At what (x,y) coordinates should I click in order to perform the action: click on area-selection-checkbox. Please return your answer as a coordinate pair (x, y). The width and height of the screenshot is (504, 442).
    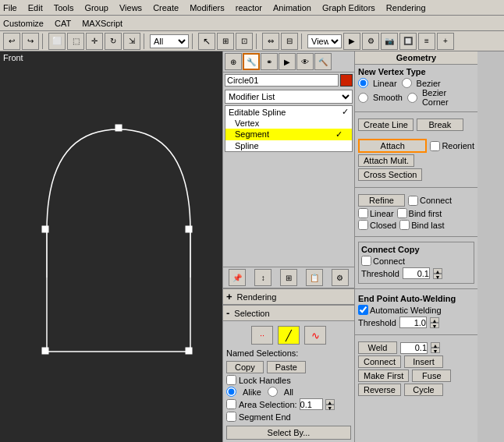
    Looking at the image, I should click on (231, 404).